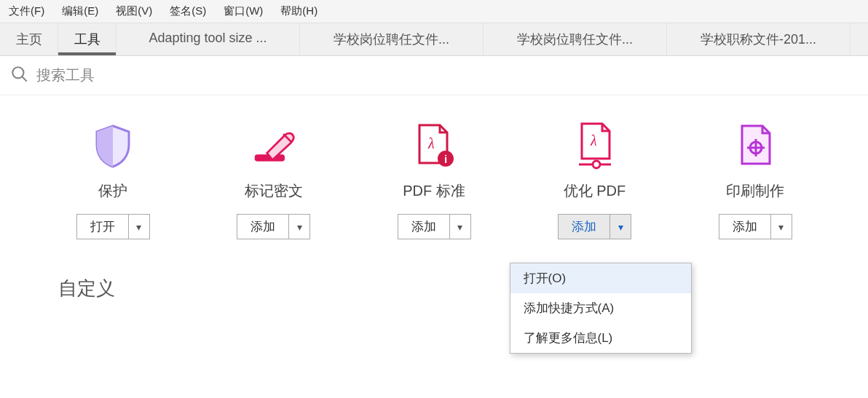  I want to click on tab-bar: 主页 工具 Adapting tool size ... 学校岗位聘任文件...…, so click(434, 39).